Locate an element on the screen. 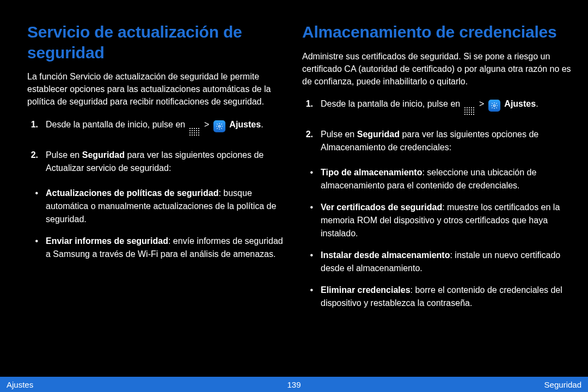  bullet-label: Actualizaciones de políticas de segurida… is located at coordinates (132, 193).